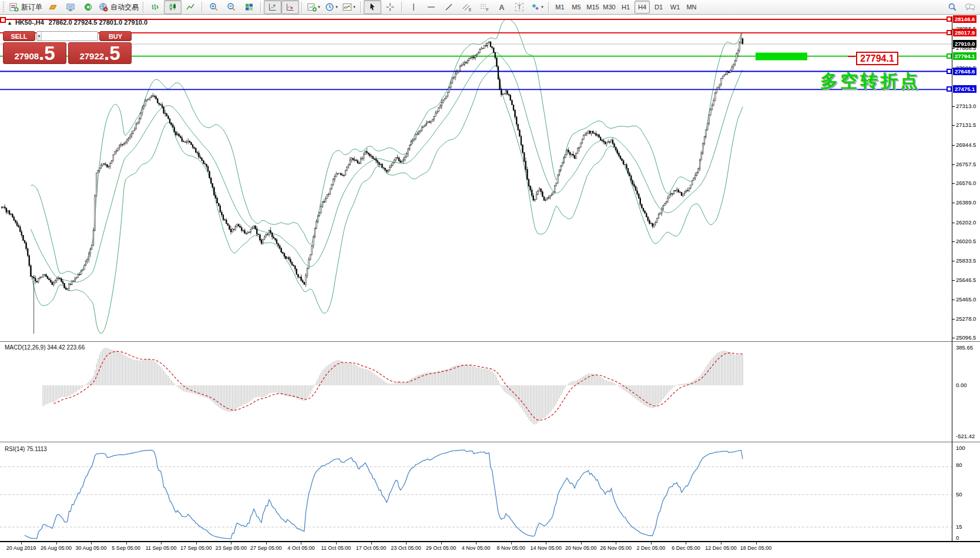  What do you see at coordinates (966, 280) in the screenshot?
I see `price-tick-label: 25646.5` at bounding box center [966, 280].